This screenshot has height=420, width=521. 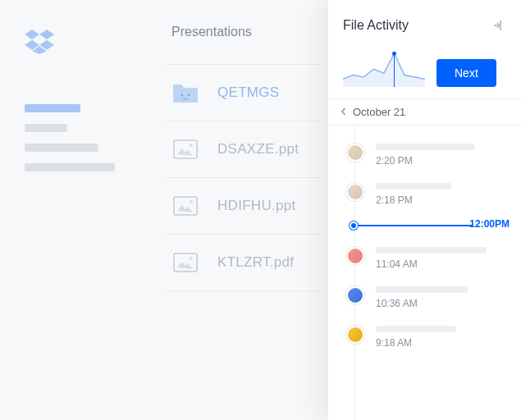 What do you see at coordinates (441, 304) in the screenshot?
I see `activity-time: 10:36 AM` at bounding box center [441, 304].